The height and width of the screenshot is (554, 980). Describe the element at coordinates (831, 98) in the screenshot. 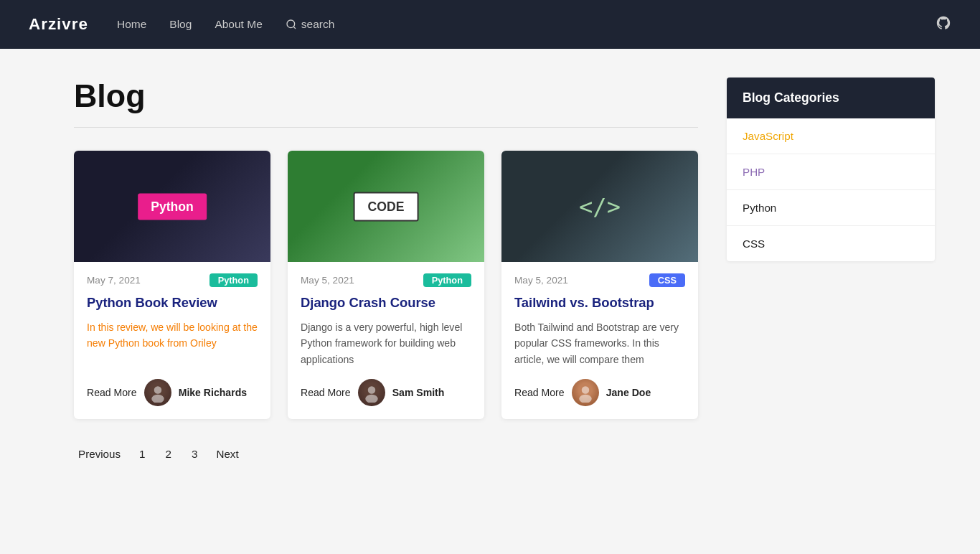

I see `sidebar-categories-title: Blog Categories` at that location.